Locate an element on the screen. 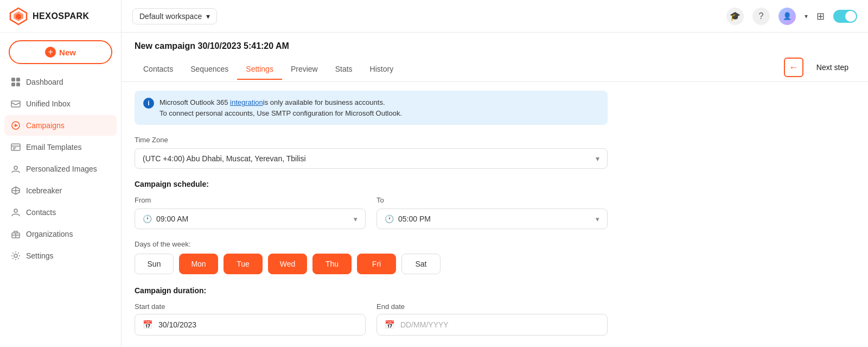  days-label: Days of the week: is located at coordinates (371, 244).